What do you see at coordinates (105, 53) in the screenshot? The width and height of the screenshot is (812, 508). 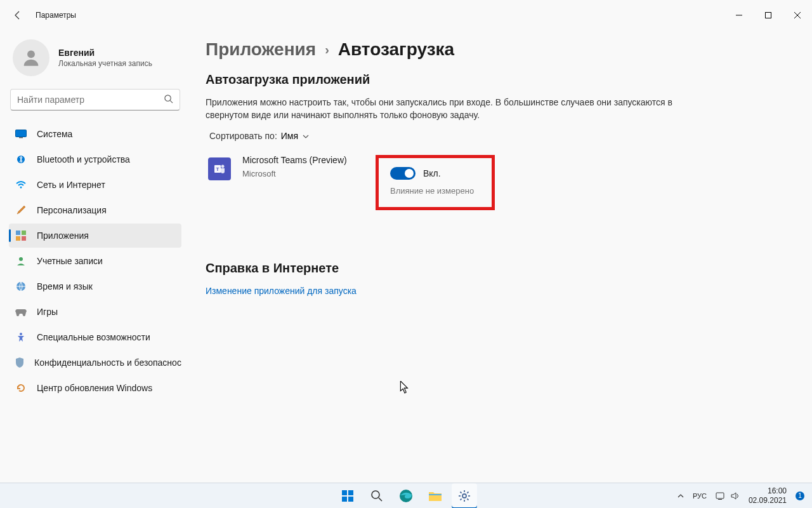 I see `profile-name: Евгений` at bounding box center [105, 53].